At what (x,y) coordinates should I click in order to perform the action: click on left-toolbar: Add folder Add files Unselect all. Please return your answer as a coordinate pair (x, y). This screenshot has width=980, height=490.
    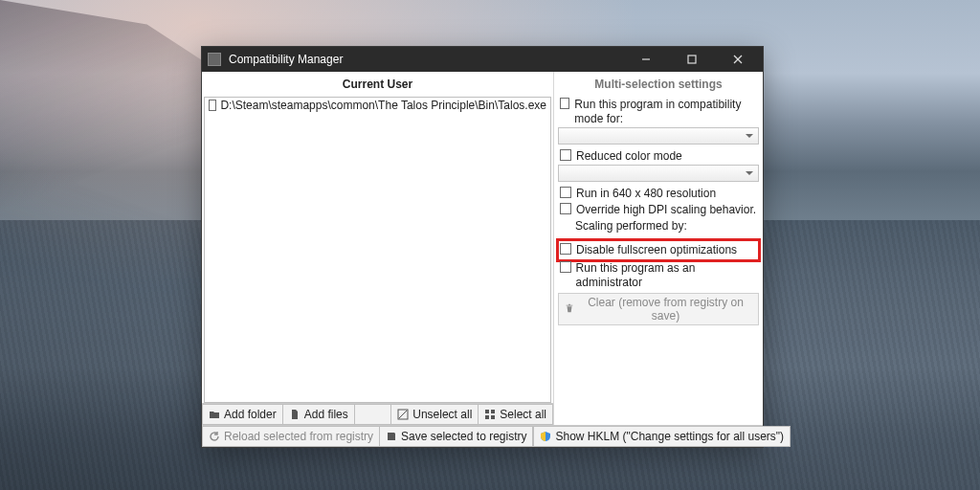
    Looking at the image, I should click on (377, 413).